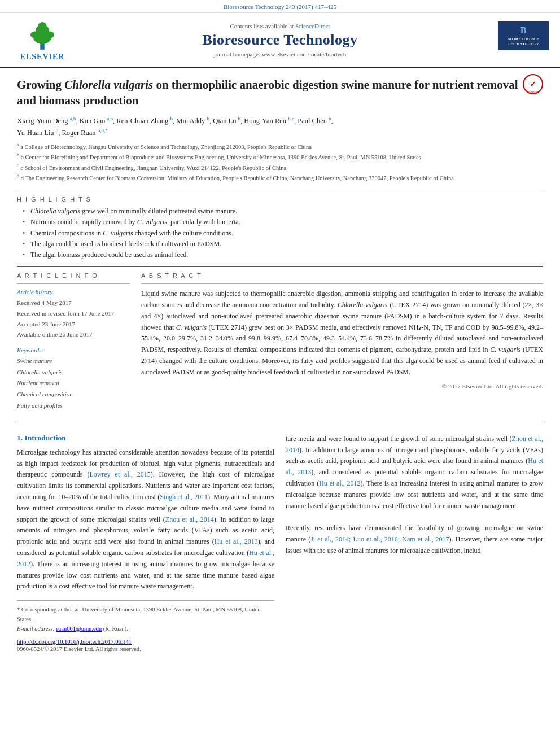 The height and width of the screenshot is (747, 560). What do you see at coordinates (533, 84) in the screenshot?
I see `crossmark-icon: ✓ CrossMark` at bounding box center [533, 84].